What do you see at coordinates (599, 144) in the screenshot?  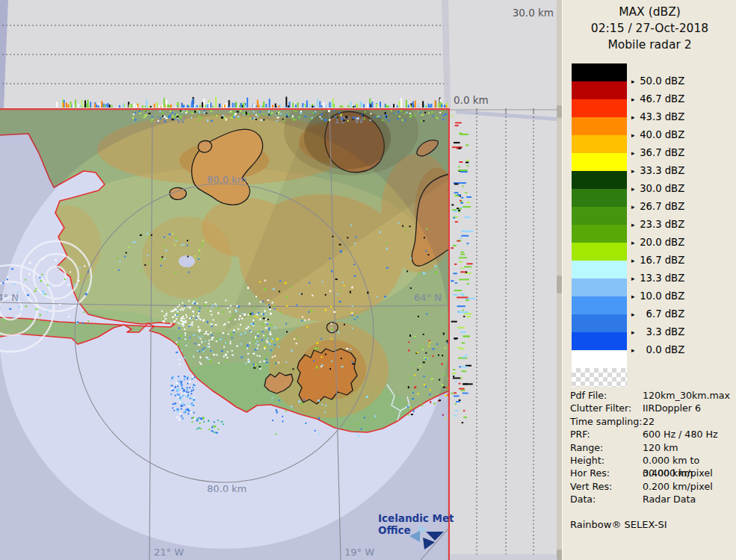 I see `scale-swatch-36.7` at bounding box center [599, 144].